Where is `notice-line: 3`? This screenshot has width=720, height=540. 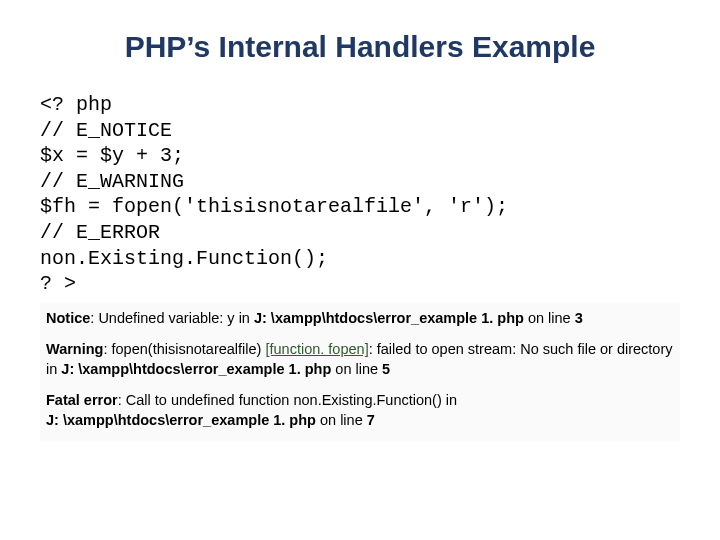 notice-line: 3 is located at coordinates (579, 318).